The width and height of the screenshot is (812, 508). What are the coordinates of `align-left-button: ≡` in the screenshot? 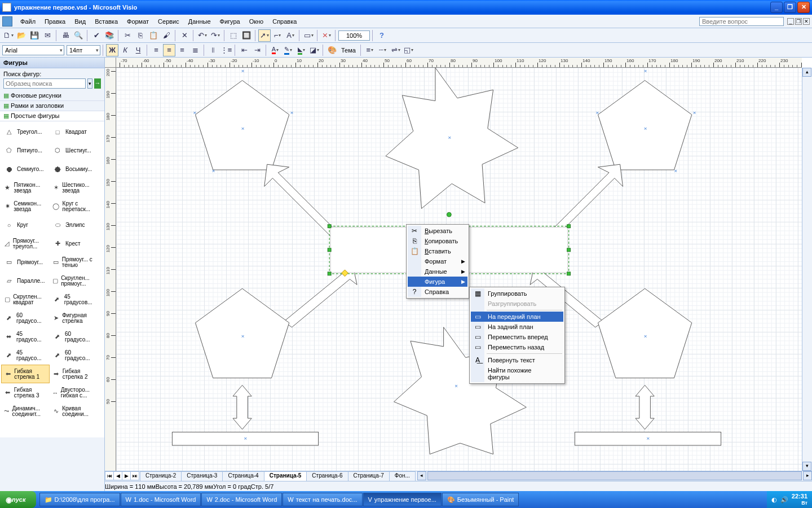 It's located at (156, 50).